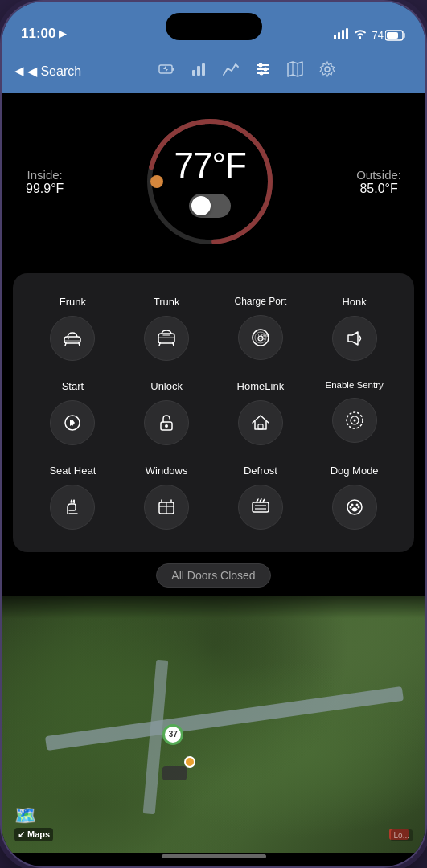  I want to click on back-button: ◀ ◀ Search, so click(48, 71).